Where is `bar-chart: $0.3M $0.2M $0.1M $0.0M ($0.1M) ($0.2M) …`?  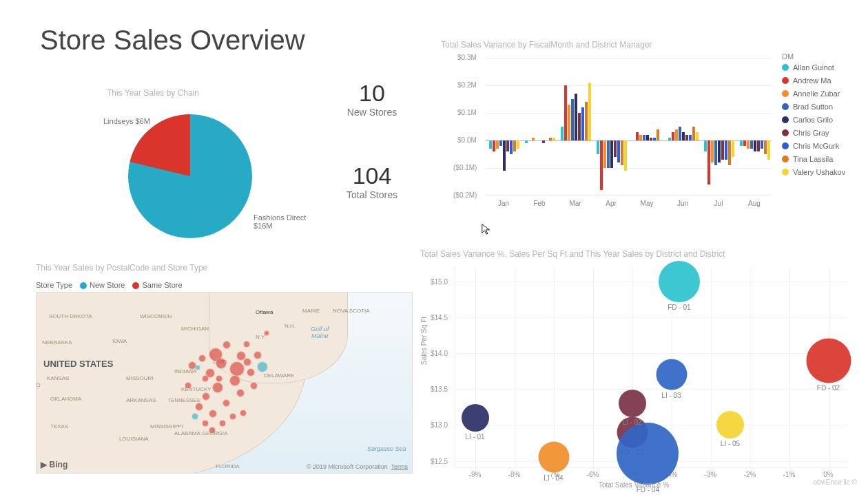 bar-chart: $0.3M $0.2M $0.1M $0.0M ($0.1M) ($0.2M) … is located at coordinates (606, 134).